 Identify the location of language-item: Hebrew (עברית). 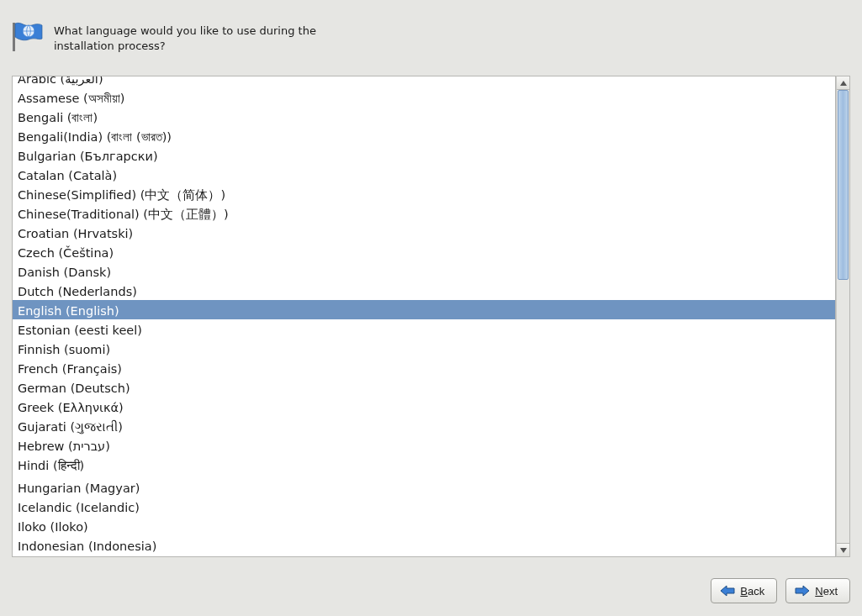
(424, 445).